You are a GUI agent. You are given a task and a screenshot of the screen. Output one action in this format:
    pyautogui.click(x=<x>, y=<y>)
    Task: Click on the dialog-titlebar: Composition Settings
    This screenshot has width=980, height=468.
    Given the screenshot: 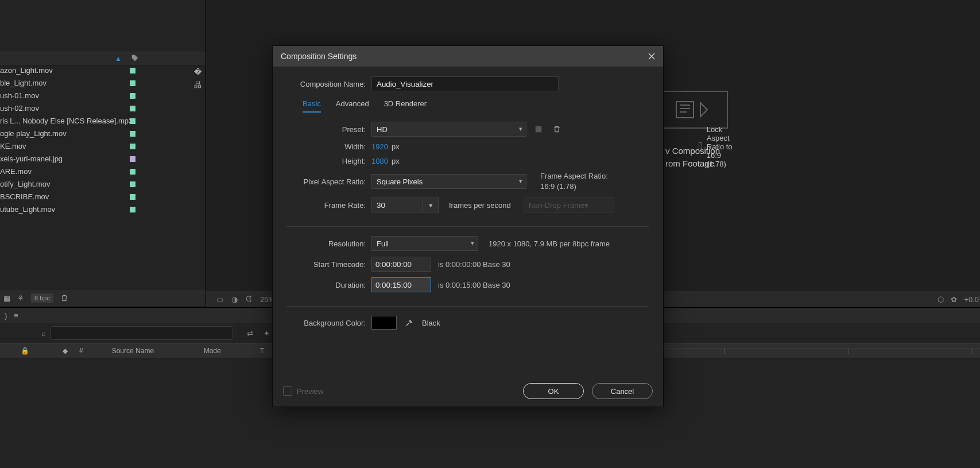 What is the action you would take?
    pyautogui.click(x=468, y=56)
    